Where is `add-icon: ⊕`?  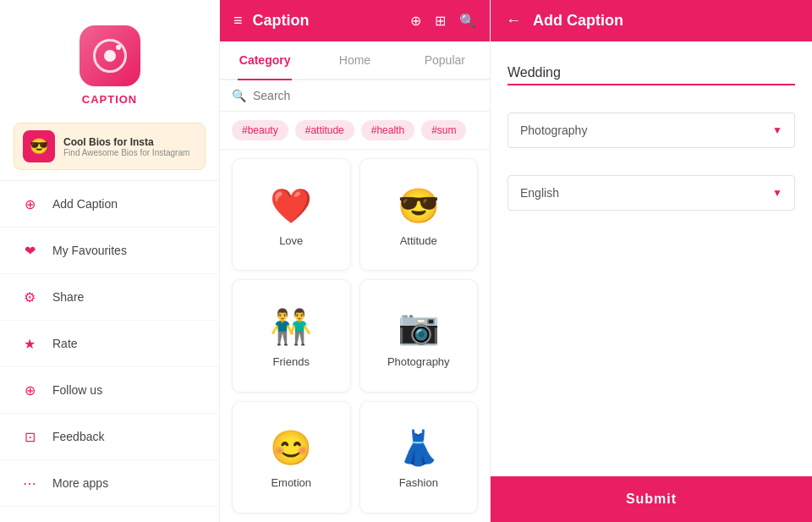 add-icon: ⊕ is located at coordinates (416, 20).